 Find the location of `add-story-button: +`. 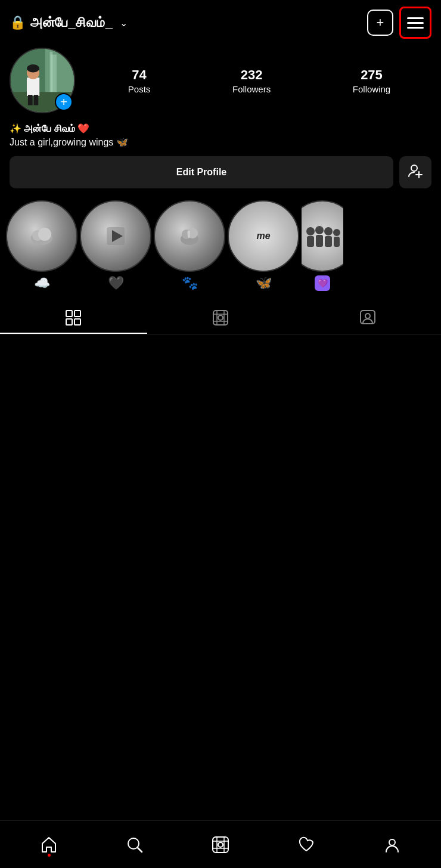

add-story-button: + is located at coordinates (64, 102).